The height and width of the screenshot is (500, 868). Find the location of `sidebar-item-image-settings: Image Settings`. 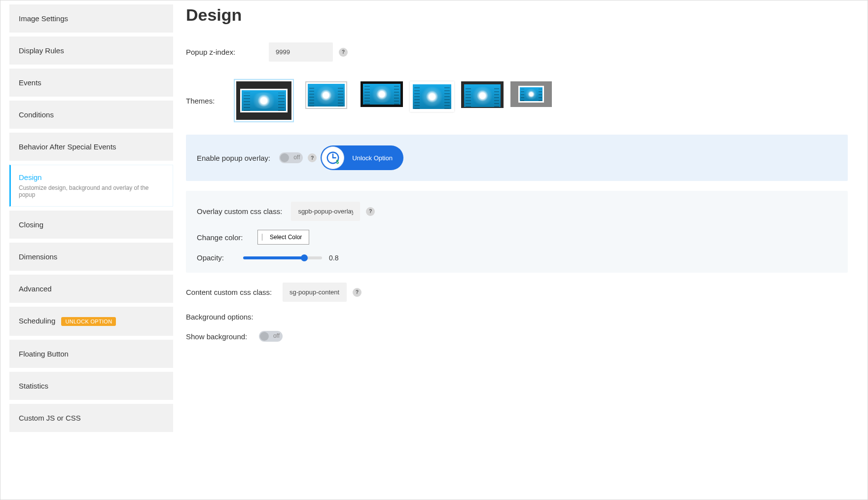

sidebar-item-image-settings: Image Settings is located at coordinates (91, 19).